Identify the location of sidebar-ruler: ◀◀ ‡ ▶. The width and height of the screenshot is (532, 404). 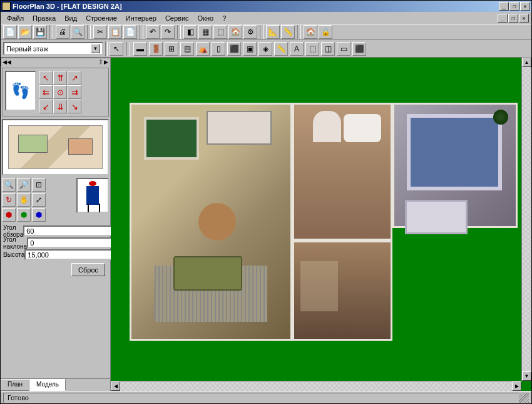
(55, 62).